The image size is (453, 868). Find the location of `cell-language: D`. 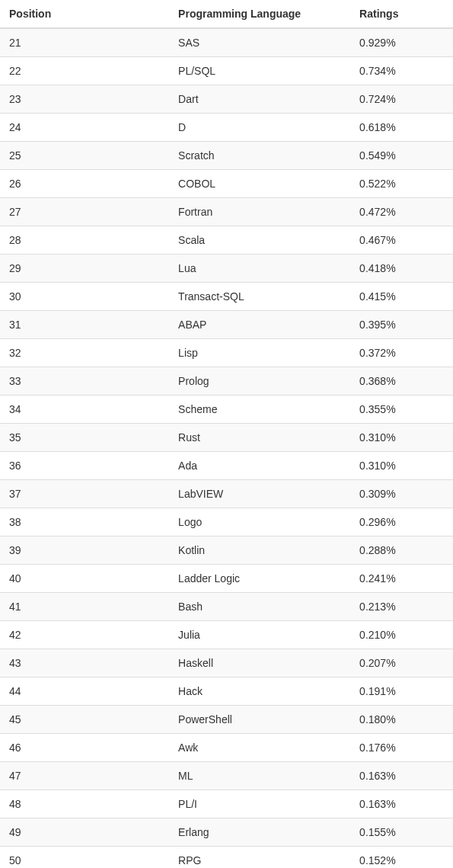

cell-language: D is located at coordinates (263, 128).